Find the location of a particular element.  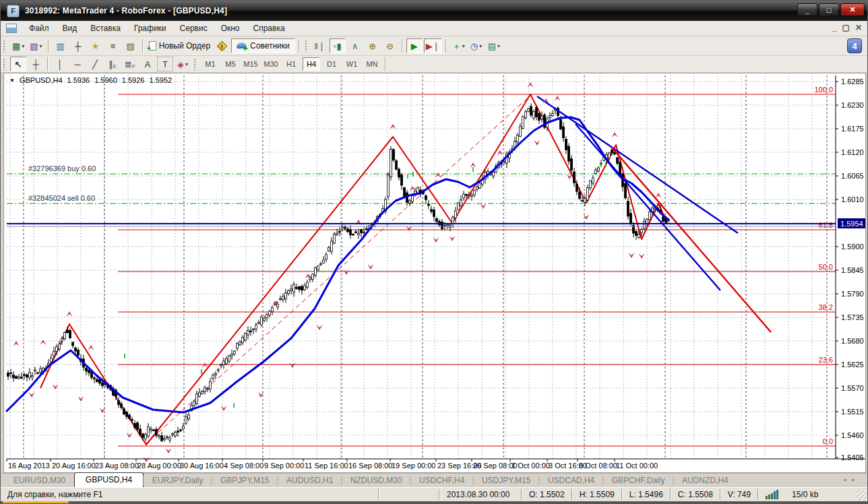

templates-button: ▤▾ is located at coordinates (494, 46).